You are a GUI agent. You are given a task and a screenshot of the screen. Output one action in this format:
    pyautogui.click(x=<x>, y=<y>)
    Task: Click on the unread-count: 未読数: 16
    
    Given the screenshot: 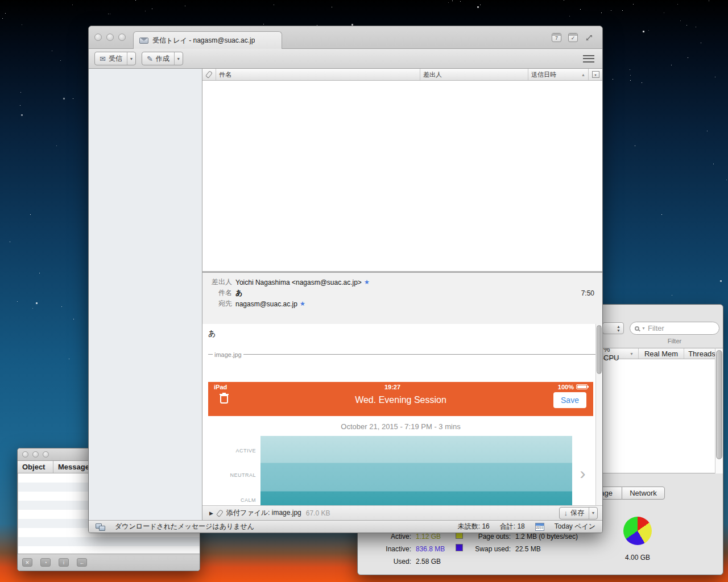 What is the action you would take?
    pyautogui.click(x=474, y=526)
    